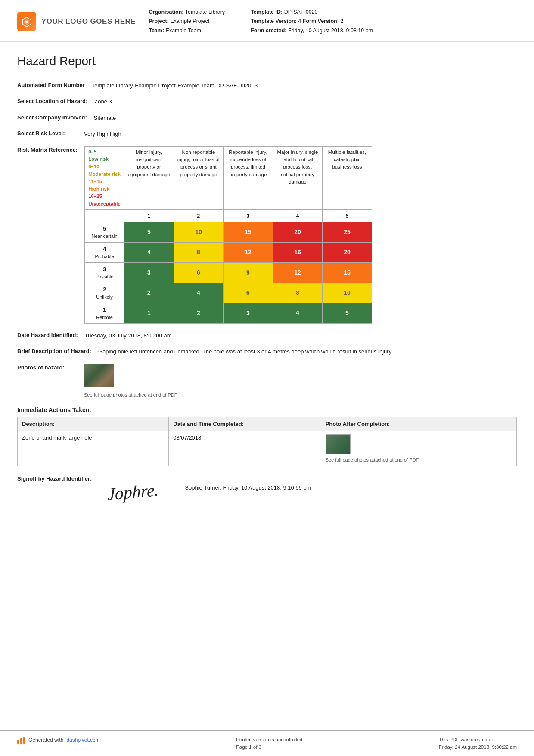 The image size is (534, 756). What do you see at coordinates (250, 747) in the screenshot?
I see `footer-page-current: 1` at bounding box center [250, 747].